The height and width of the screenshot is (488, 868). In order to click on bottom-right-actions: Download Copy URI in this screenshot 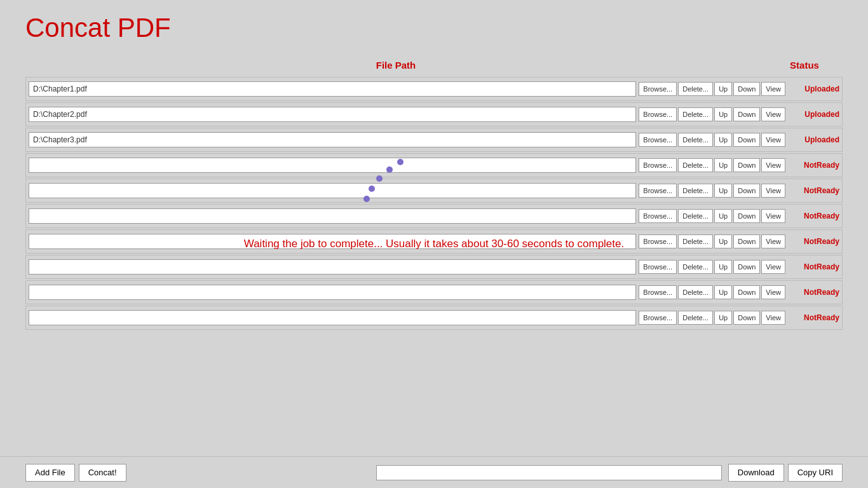, I will do `click(785, 473)`.